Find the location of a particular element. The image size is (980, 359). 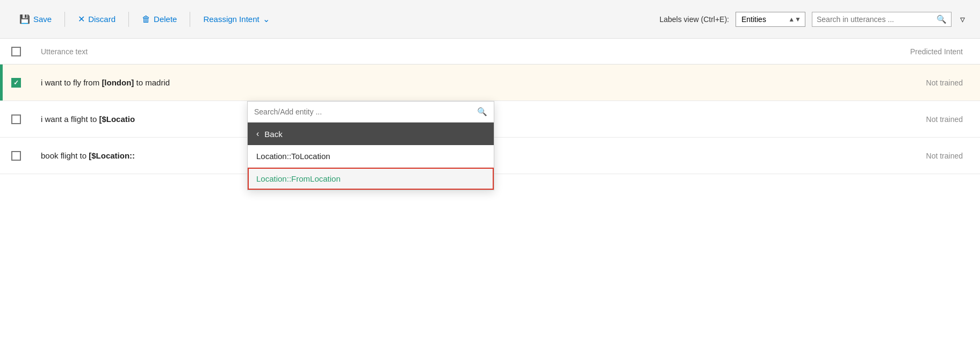

delete-button: 🗑 Delete is located at coordinates (159, 19).